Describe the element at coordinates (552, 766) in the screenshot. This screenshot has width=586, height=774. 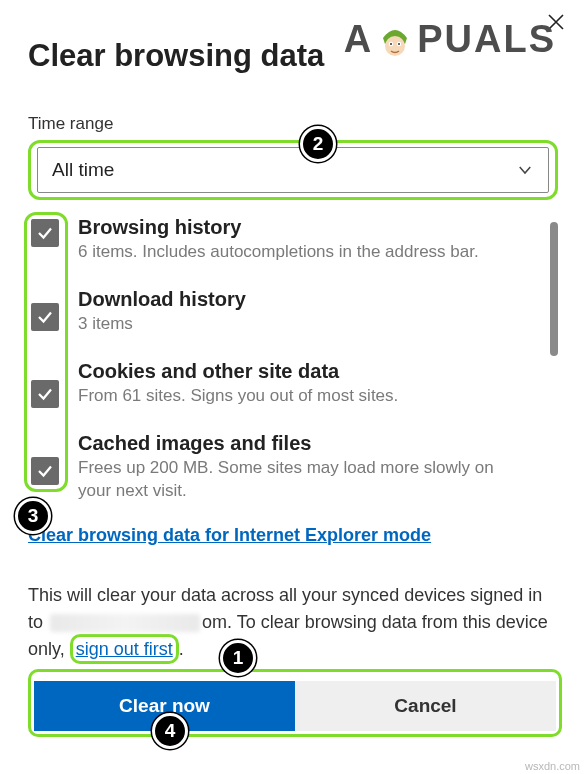
I see `watermark-text: wsxdn.com` at that location.